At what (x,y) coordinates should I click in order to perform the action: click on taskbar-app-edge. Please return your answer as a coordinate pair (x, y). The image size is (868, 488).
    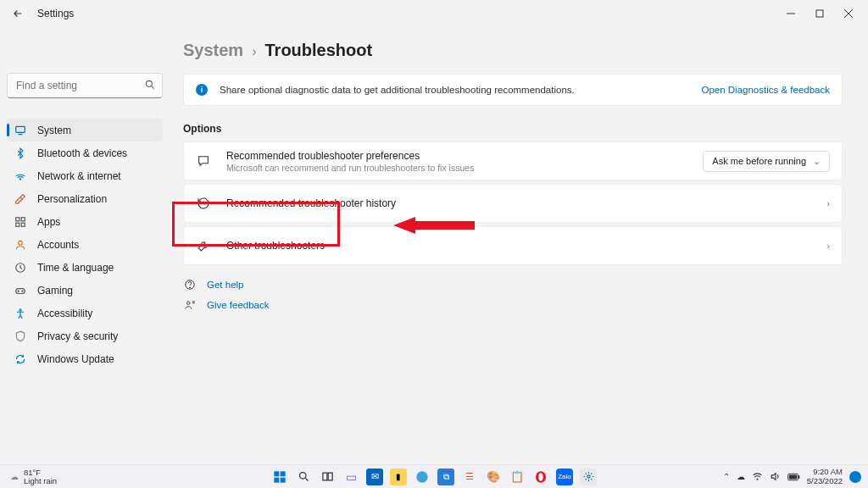
    Looking at the image, I should click on (422, 477).